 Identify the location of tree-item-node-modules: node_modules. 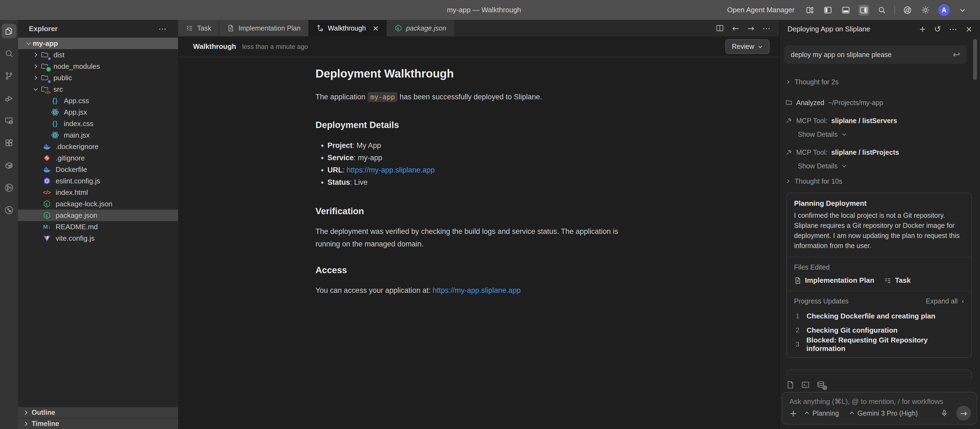
(98, 66).